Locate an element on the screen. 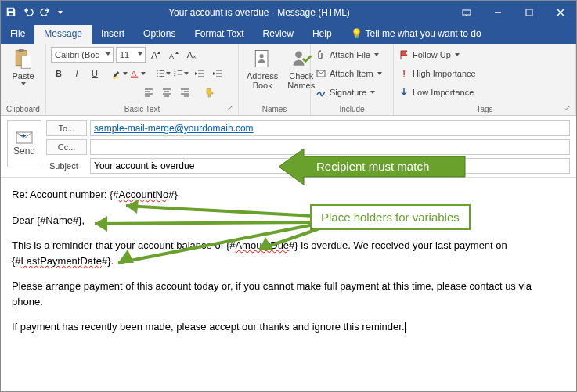 The height and width of the screenshot is (392, 577). group-names: Names is located at coordinates (274, 108).